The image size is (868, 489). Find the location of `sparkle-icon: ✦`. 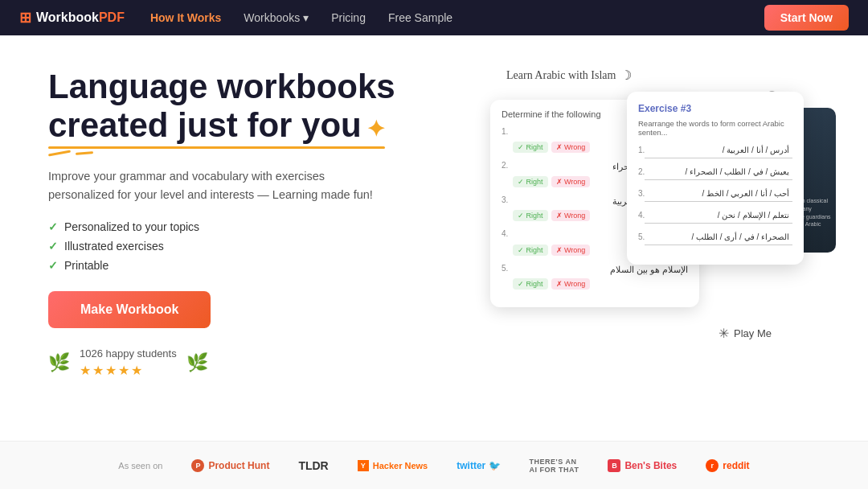

sparkle-icon: ✦ is located at coordinates (376, 129).